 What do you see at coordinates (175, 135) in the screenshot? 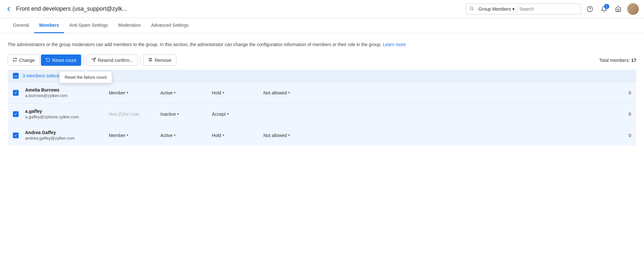
I see `status-chevron-icon-2: ▾` at bounding box center [175, 135].